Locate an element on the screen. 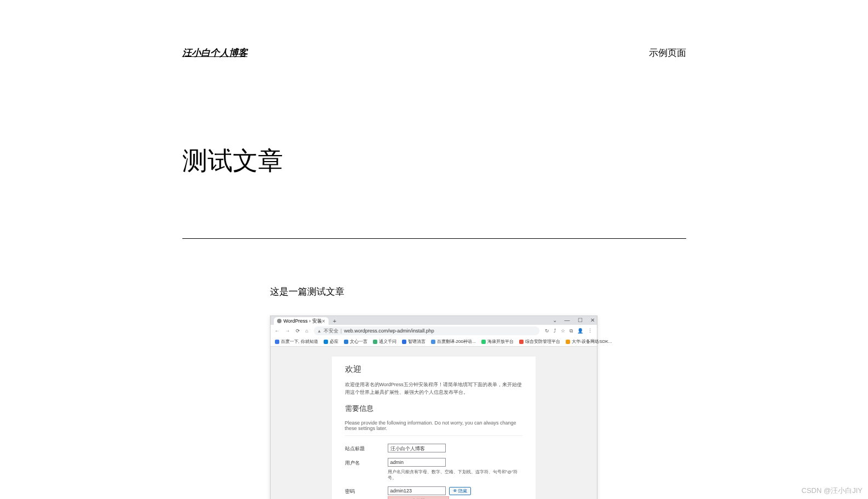  share-icon: ⤴ is located at coordinates (555, 331).